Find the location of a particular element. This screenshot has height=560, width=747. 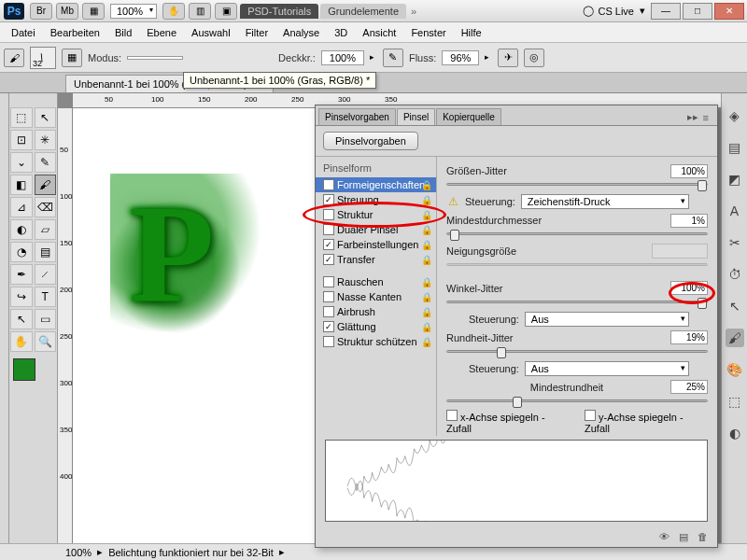

minibridge-icon: Mb is located at coordinates (67, 11).